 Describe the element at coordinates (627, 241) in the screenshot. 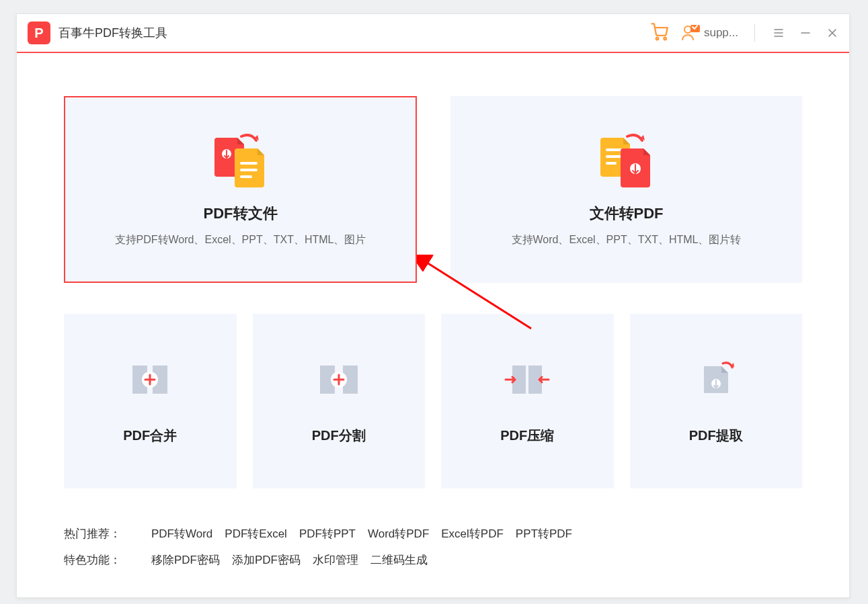

I see `card-subtitle: 支持Word、Excel、PPT、TXT、HTML、图片转` at that location.